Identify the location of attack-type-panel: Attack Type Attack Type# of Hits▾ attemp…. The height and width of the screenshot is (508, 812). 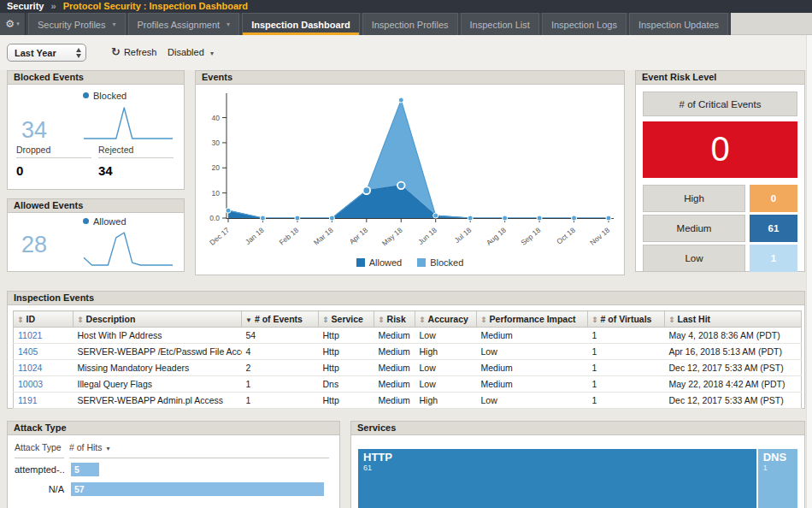
(174, 464).